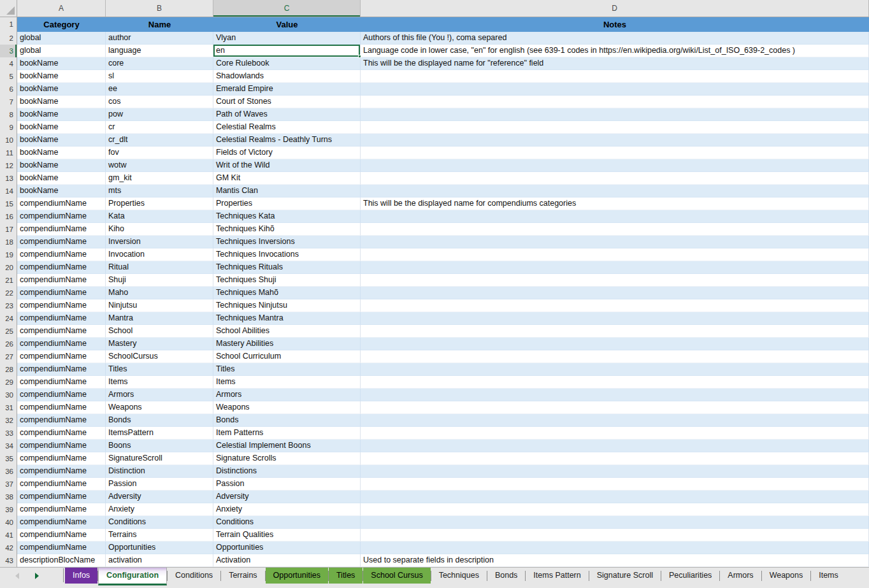 The height and width of the screenshot is (588, 869). Describe the element at coordinates (159, 127) in the screenshot. I see `table-cell: cr` at that location.